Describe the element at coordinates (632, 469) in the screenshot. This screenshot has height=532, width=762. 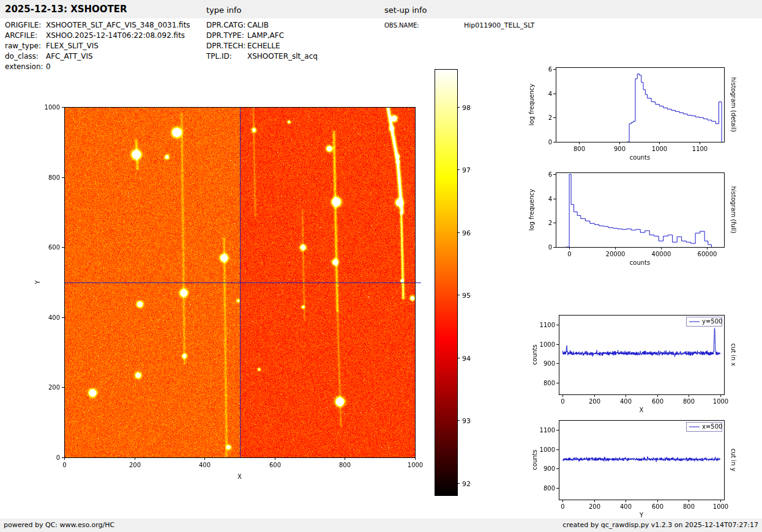
I see `cut-in-y-chart` at that location.